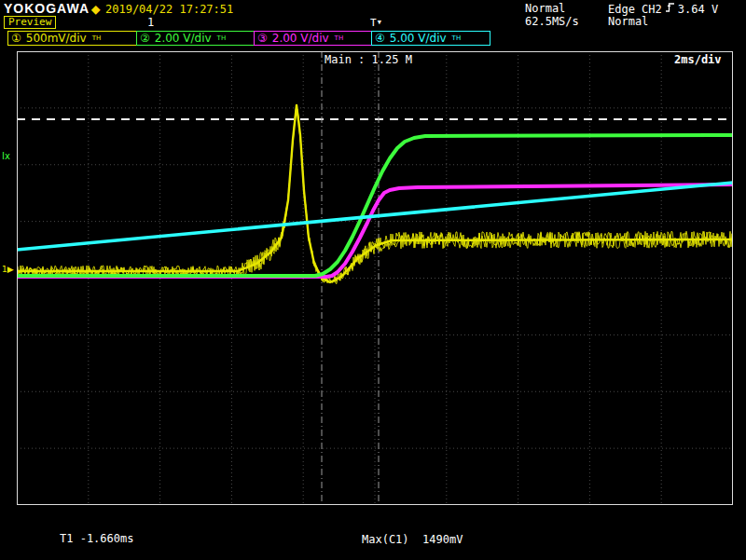  I want to click on channel1-number-icon: ①, so click(17, 39).